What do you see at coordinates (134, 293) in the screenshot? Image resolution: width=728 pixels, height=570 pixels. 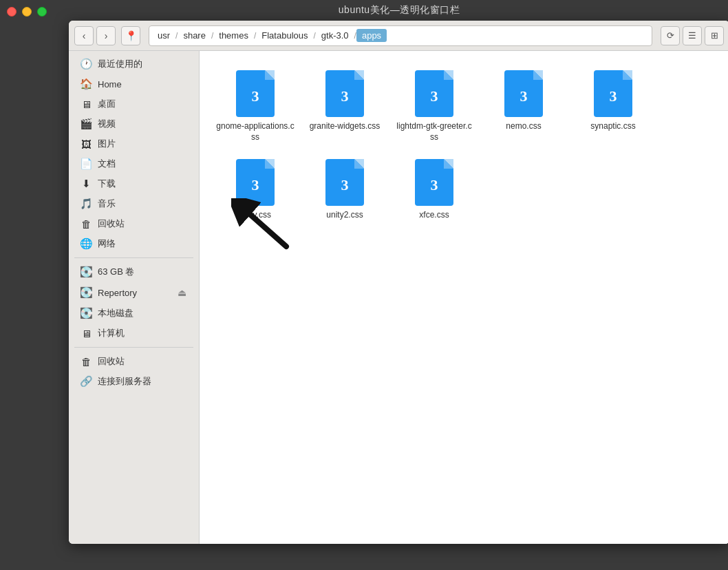 I see `sidebar-repertory-label: Repertory` at bounding box center [134, 293].